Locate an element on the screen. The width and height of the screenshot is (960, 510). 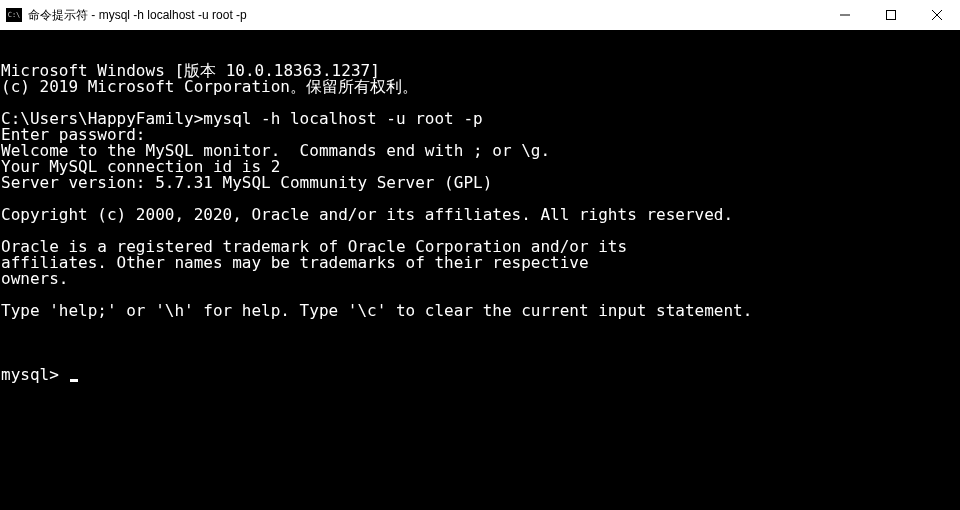
terminal-line: Type 'help;' or '\h' for help. Type '\c'… is located at coordinates (480, 311).